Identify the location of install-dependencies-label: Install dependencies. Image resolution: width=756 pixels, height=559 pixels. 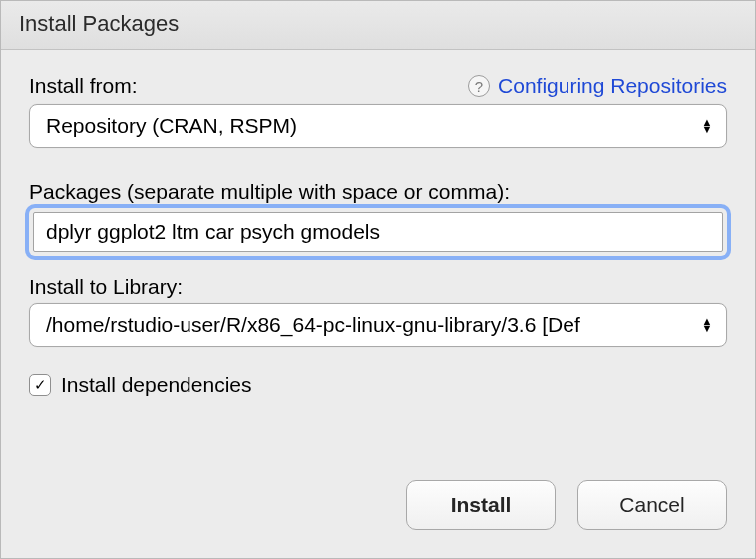
(156, 385).